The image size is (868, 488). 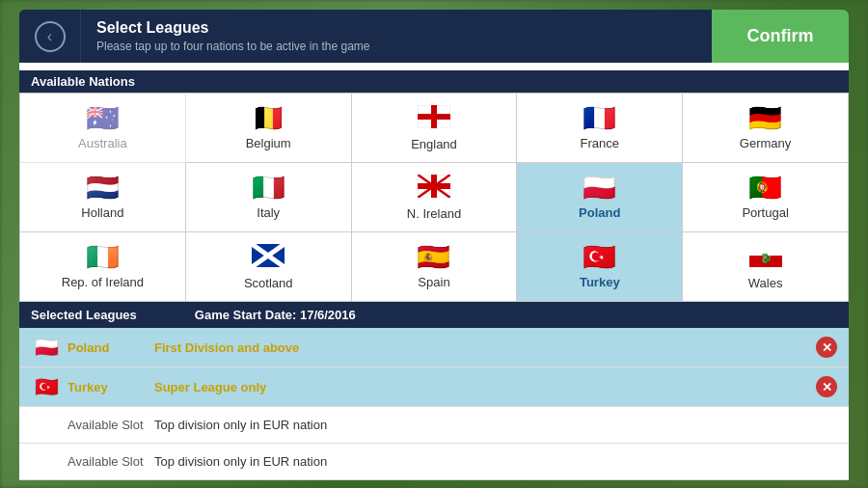 What do you see at coordinates (766, 188) in the screenshot?
I see `portugal-flag: 🇵🇹` at bounding box center [766, 188].